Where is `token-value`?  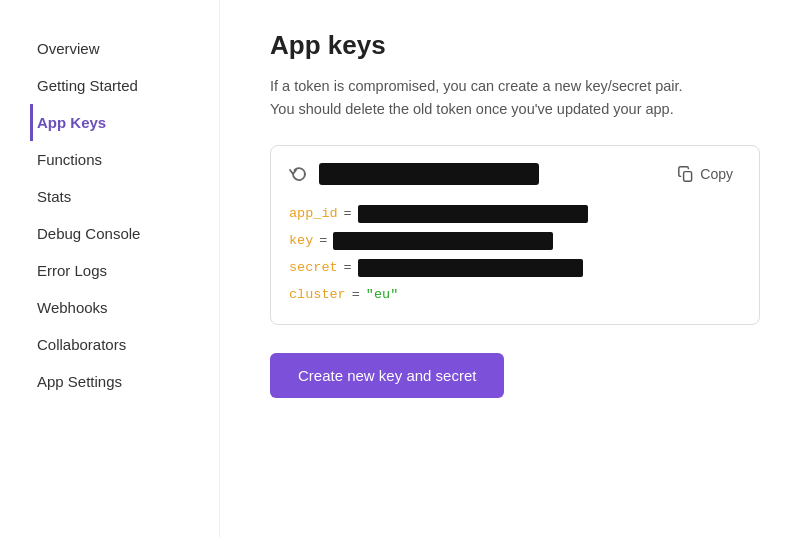 token-value is located at coordinates (429, 174).